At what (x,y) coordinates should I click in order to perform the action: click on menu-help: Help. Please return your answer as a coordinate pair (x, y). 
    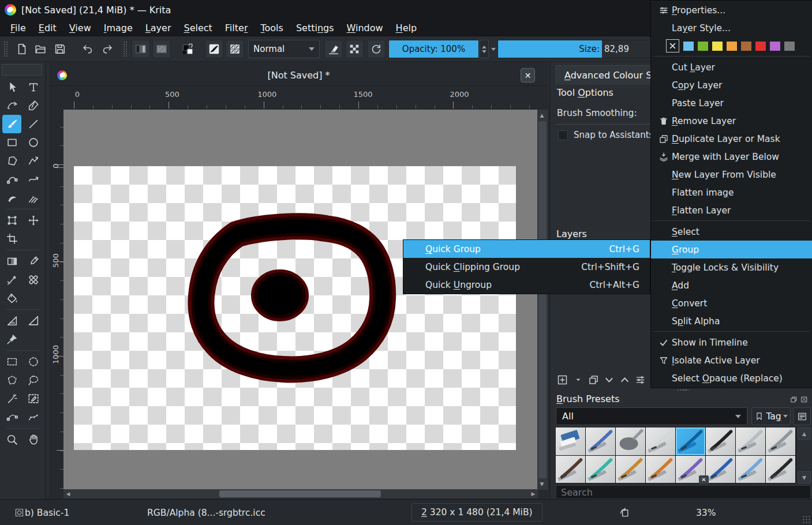
    Looking at the image, I should click on (406, 28).